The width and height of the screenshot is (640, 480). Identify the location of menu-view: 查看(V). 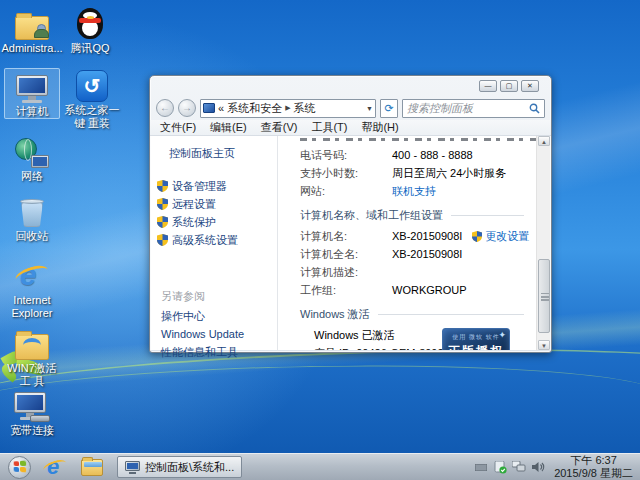
(280, 128).